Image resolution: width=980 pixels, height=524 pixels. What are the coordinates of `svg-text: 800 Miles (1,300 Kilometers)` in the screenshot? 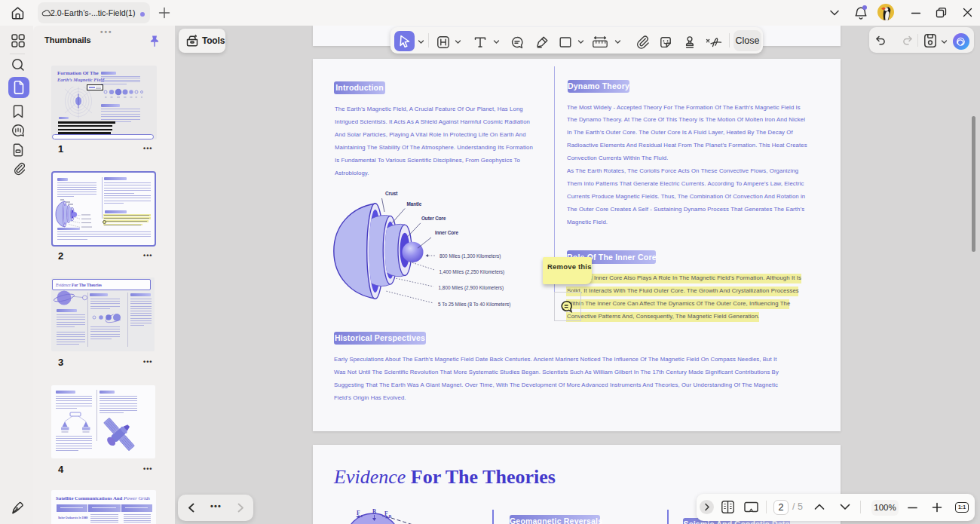 It's located at (470, 256).